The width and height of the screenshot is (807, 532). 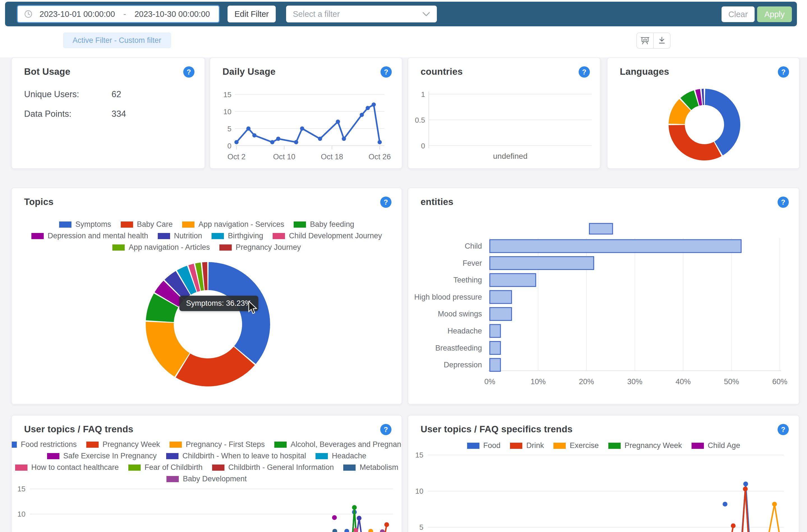 What do you see at coordinates (239, 313) in the screenshot?
I see `pie-slice-symptoms` at bounding box center [239, 313].